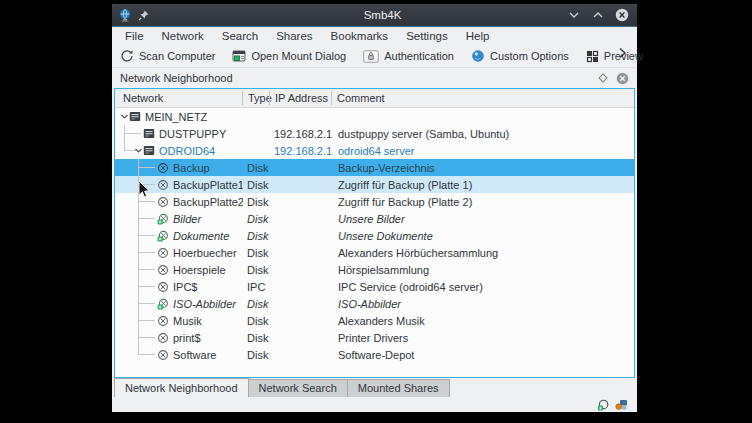  Describe the element at coordinates (374, 304) in the screenshot. I see `network-item-iso-abbilder: ISO-AbbilderDiskISO-Abbilder` at that location.